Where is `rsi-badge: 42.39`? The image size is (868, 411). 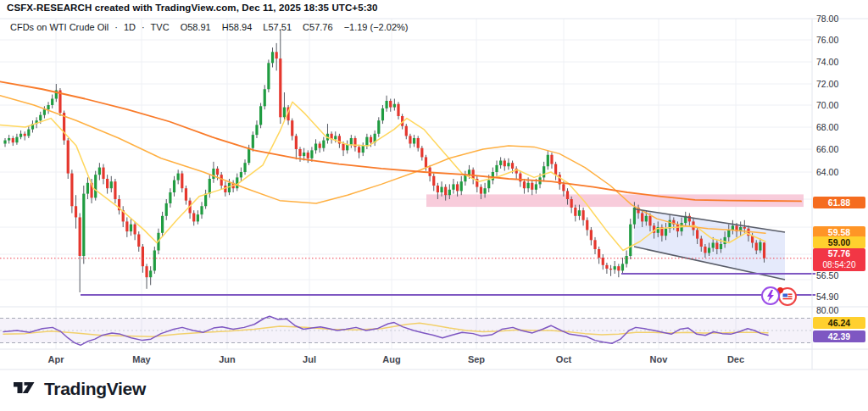
rsi-badge: 42.39 is located at coordinates (839, 336).